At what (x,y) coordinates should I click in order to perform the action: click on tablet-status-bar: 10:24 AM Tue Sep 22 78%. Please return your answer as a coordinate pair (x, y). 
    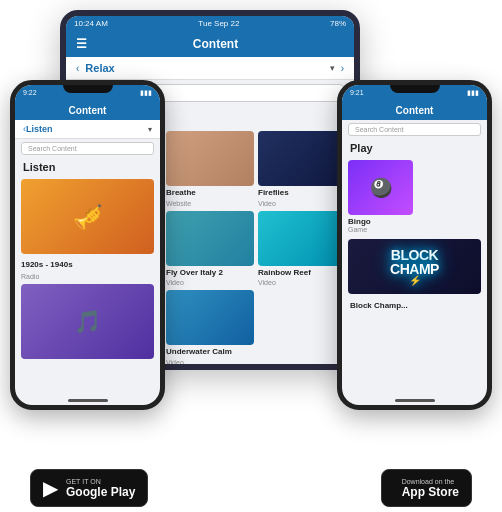
    Looking at the image, I should click on (210, 24).